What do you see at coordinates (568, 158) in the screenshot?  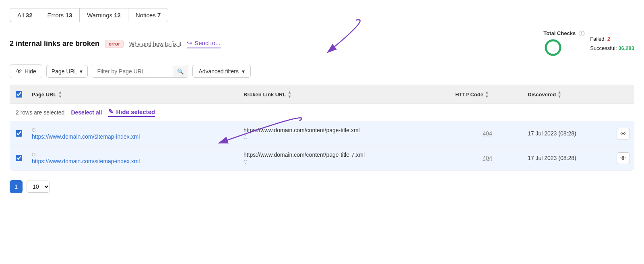 I see `row2-discovered-cell: 17 Jul 2023 (08:28)` at bounding box center [568, 158].